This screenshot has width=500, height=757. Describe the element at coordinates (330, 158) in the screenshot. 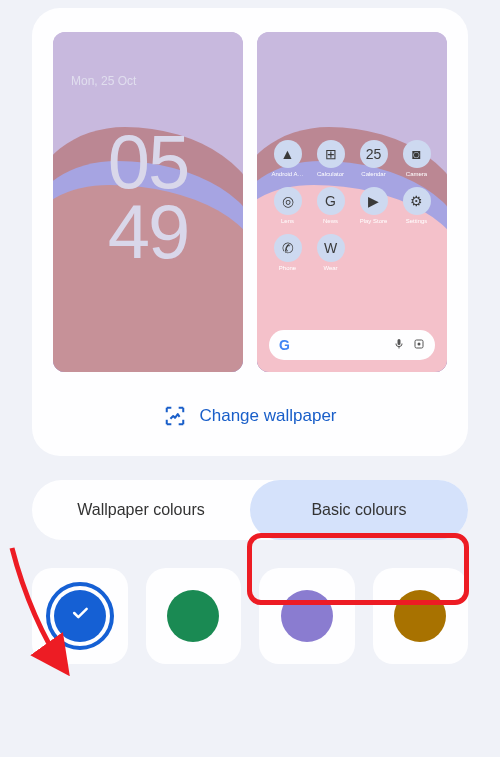

I see `app-icon: ⊞Calculator` at that location.